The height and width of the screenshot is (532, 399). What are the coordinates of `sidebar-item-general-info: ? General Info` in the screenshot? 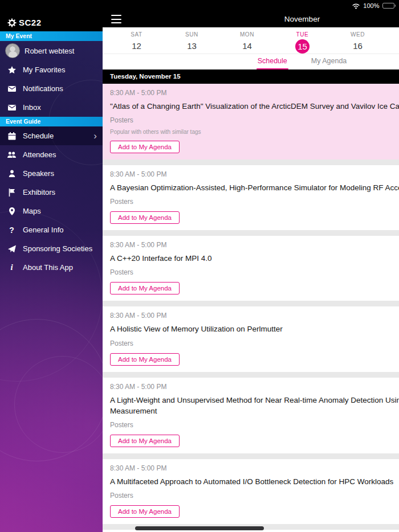 It's located at (51, 230).